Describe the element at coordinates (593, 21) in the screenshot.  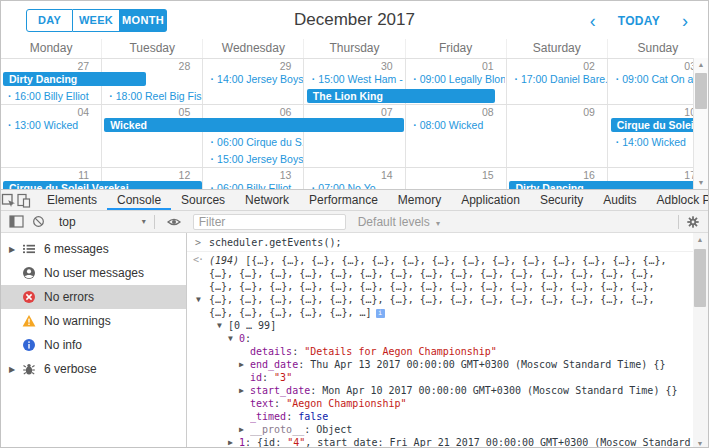
I see `prev-month-icon: ‹` at that location.